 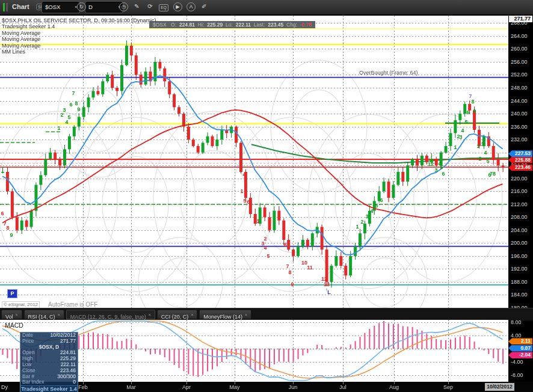 What do you see at coordinates (12, 314) in the screenshot?
I see `tab-vol: Vol×` at bounding box center [12, 314].